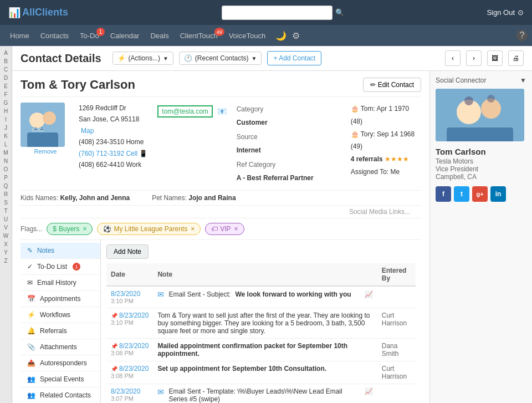 This screenshot has height=403, width=532. What do you see at coordinates (340, 12) in the screenshot?
I see `search-icon: 🔍` at bounding box center [340, 12].